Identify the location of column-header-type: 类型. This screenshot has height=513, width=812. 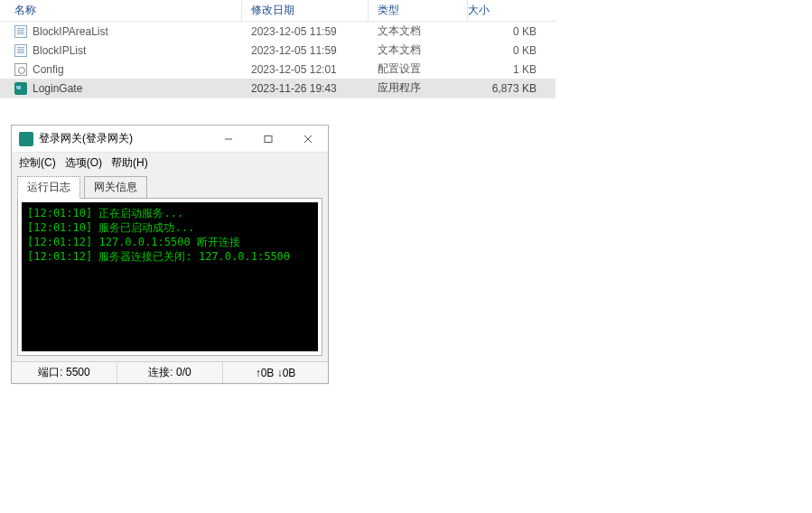
(418, 11).